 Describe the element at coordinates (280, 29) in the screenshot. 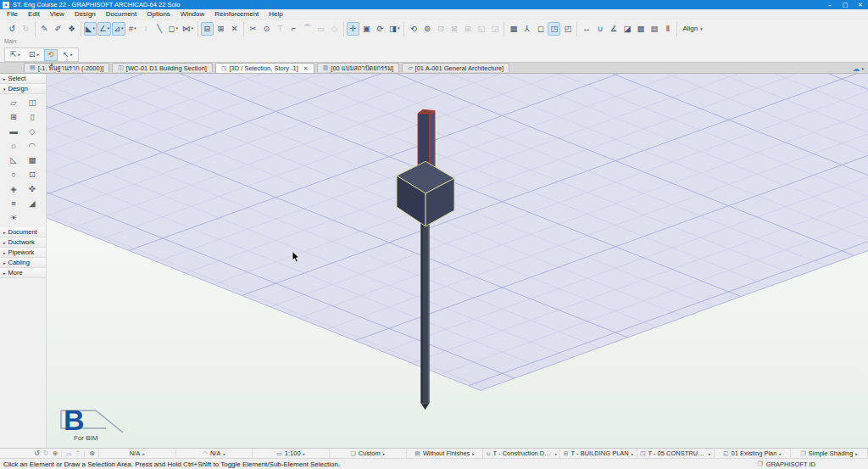

I see `trim-icon: ⊤` at that location.